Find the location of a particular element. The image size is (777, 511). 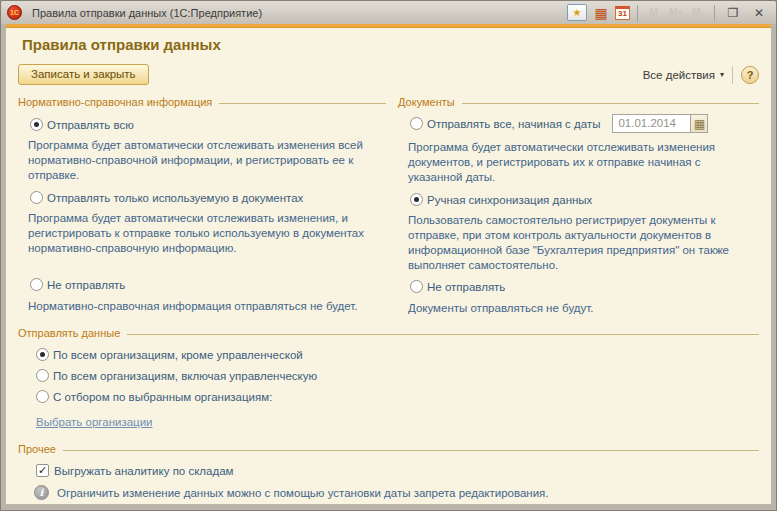

help-button: ? is located at coordinates (750, 75).